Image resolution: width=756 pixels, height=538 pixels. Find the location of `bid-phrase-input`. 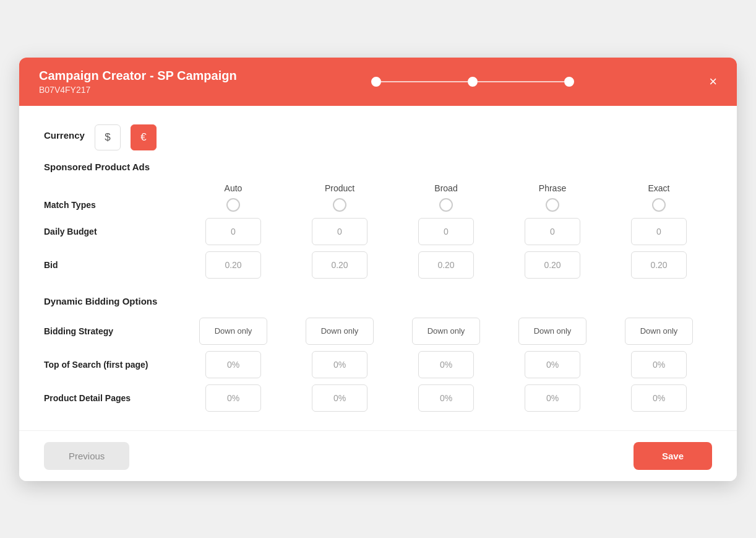

bid-phrase-input is located at coordinates (552, 265).